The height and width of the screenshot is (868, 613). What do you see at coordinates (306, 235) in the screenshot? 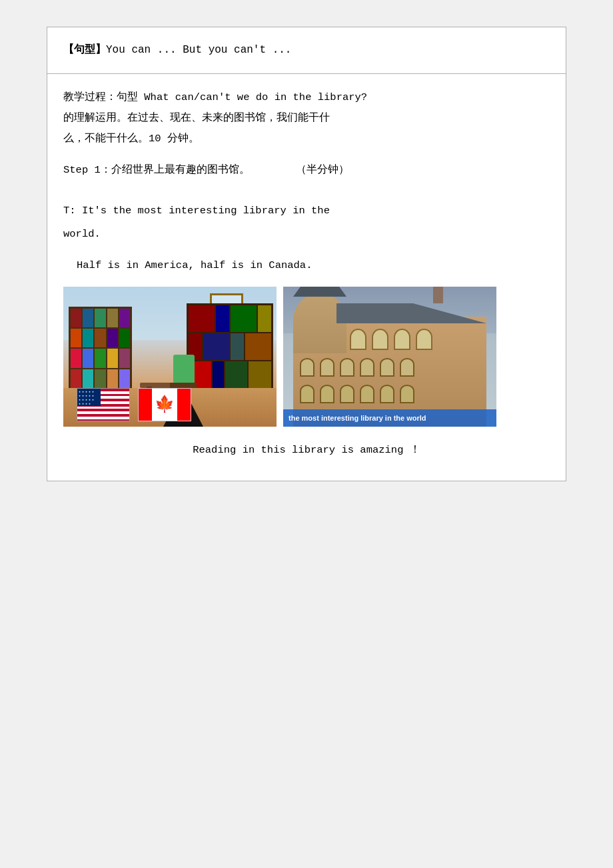
I see `teacher-line2: world.` at bounding box center [306, 235].